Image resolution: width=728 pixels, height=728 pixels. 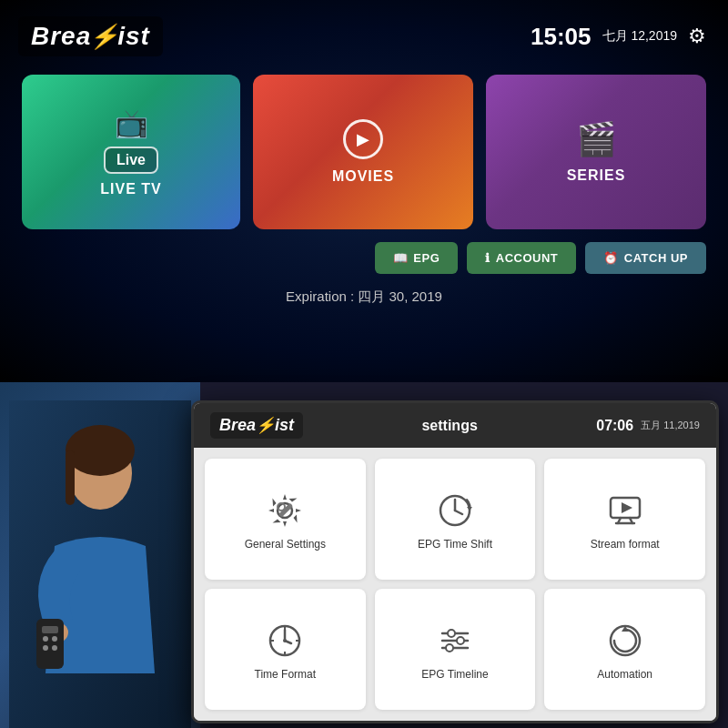 I want to click on settings-header: Brea⚡ist settings 07:06 五月 11,2019, so click(x=455, y=426).